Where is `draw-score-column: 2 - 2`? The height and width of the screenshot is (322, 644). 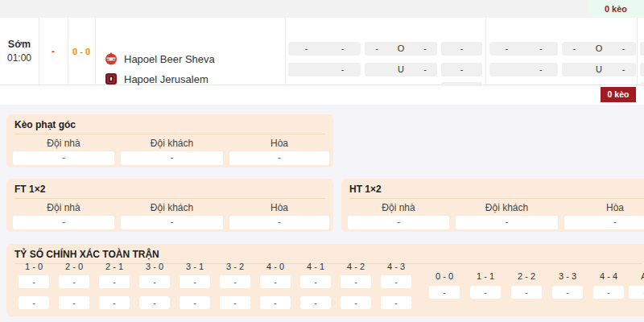
draw-score-column: 2 - 2 is located at coordinates (526, 277).